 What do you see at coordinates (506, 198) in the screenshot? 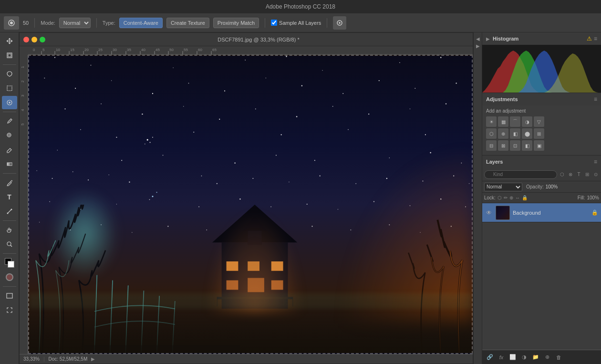
I see `lock-position-icon: ✏` at bounding box center [506, 198].